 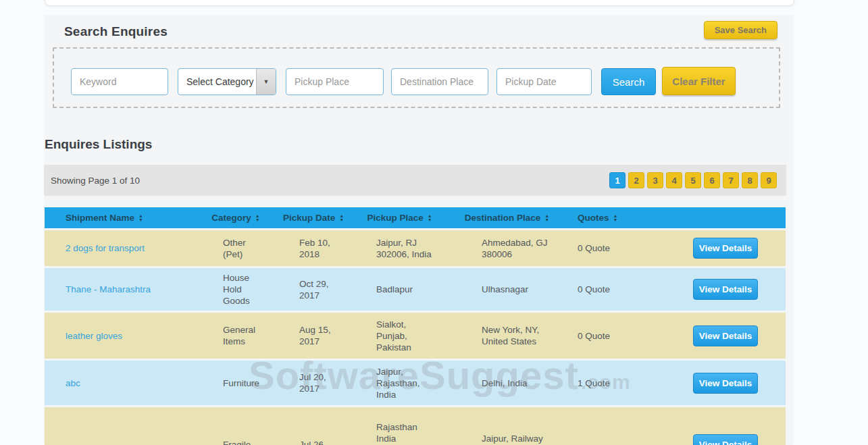 I want to click on page-button-2: 2, so click(x=636, y=180).